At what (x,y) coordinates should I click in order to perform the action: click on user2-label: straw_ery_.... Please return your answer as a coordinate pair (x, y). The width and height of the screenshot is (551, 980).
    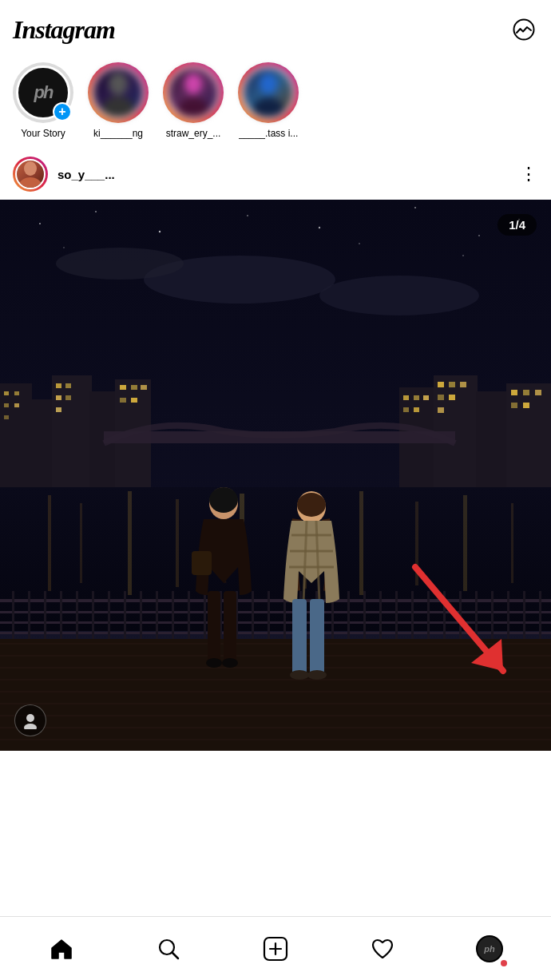
    Looking at the image, I should click on (193, 133).